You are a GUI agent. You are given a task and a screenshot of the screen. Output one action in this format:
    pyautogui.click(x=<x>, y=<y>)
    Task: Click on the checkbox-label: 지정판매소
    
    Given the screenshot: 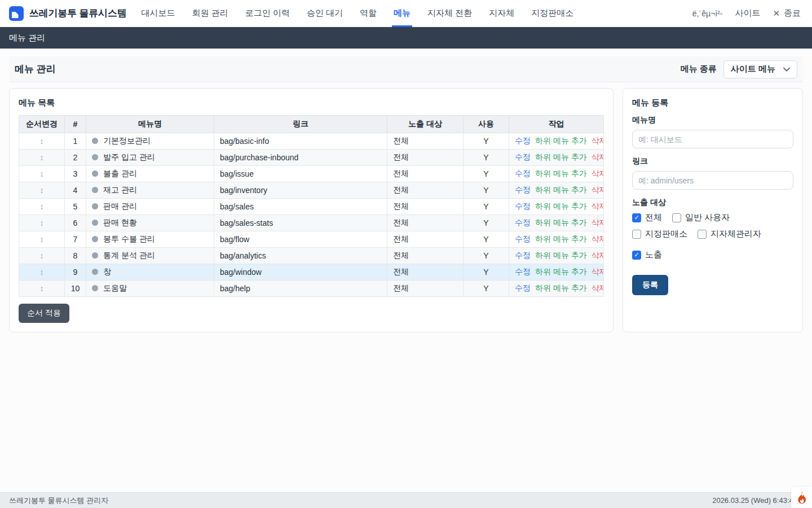 What is the action you would take?
    pyautogui.click(x=667, y=234)
    